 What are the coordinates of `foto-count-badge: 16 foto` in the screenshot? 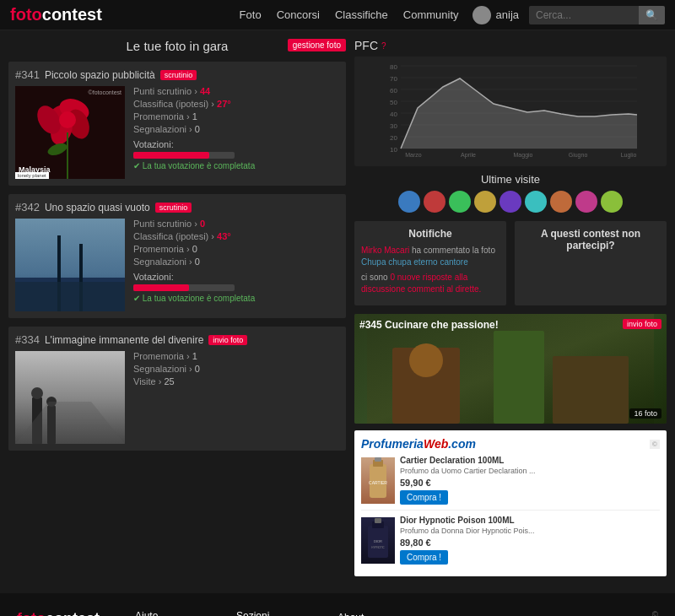 It's located at (645, 413).